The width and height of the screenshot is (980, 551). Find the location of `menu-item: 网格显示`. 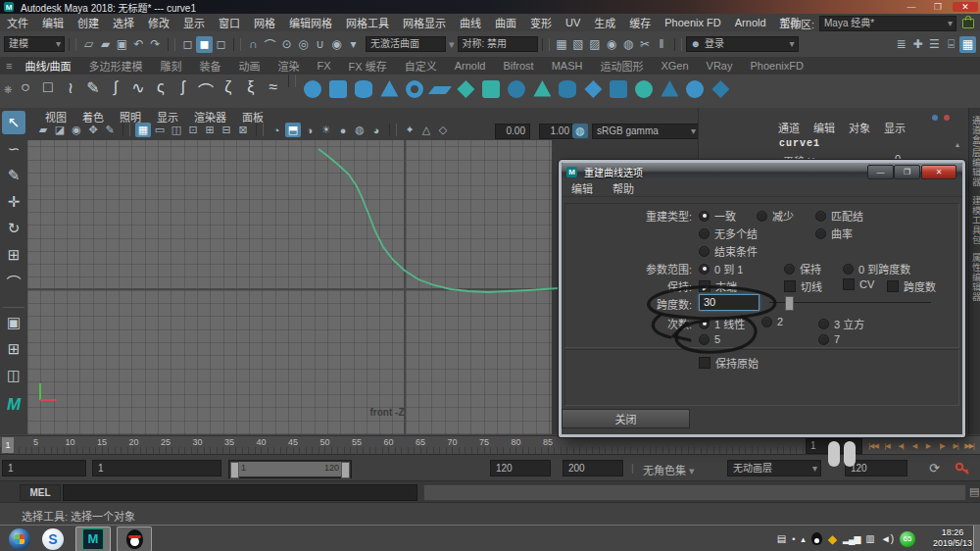

menu-item: 网格显示 is located at coordinates (424, 23).